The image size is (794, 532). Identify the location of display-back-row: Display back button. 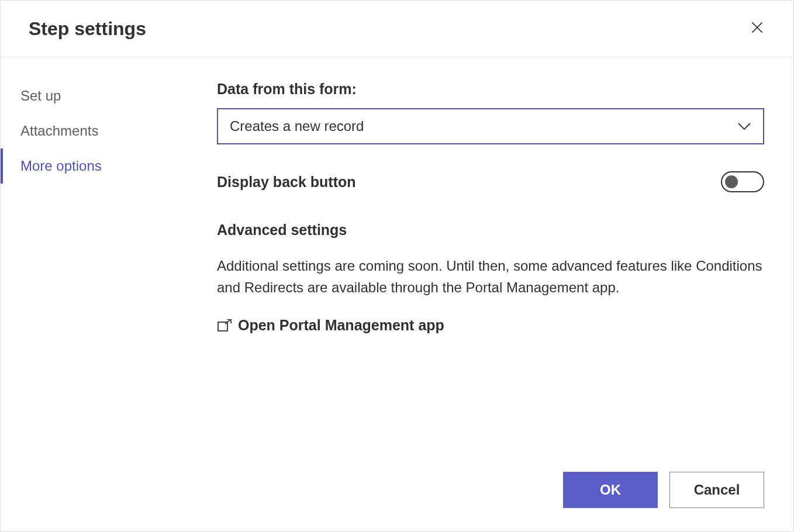
(491, 182).